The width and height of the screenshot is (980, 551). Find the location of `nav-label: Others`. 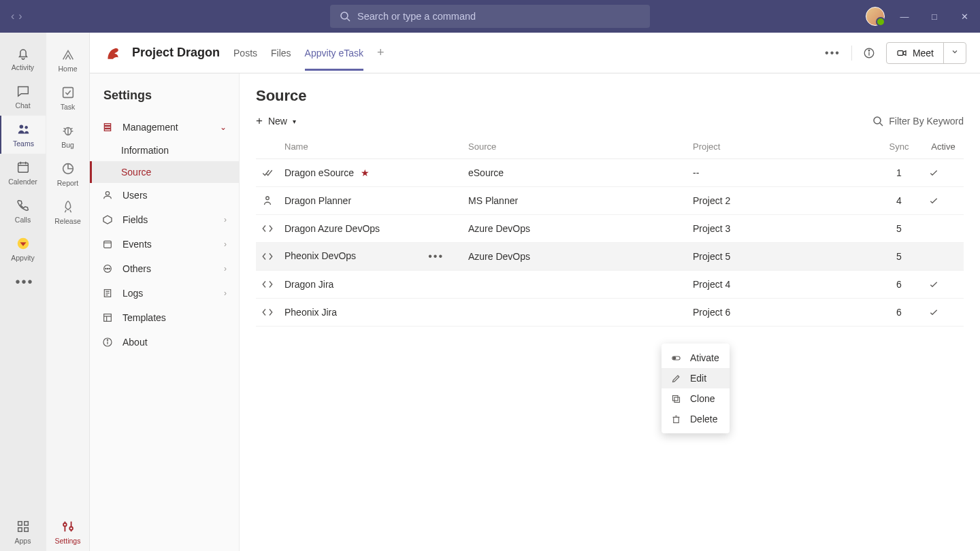

nav-label: Others is located at coordinates (137, 269).